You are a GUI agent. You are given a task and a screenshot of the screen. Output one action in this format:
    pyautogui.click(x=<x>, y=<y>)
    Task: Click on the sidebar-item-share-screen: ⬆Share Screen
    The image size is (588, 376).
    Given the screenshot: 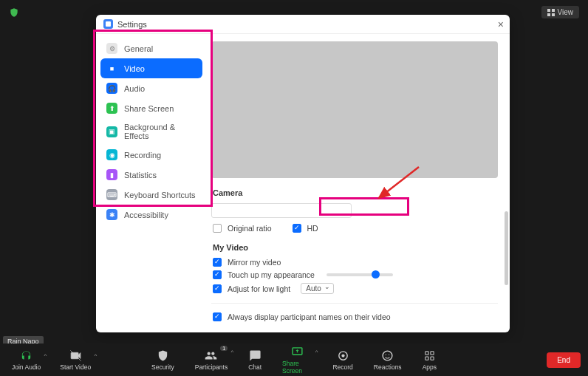 What is the action you would take?
    pyautogui.click(x=151, y=108)
    